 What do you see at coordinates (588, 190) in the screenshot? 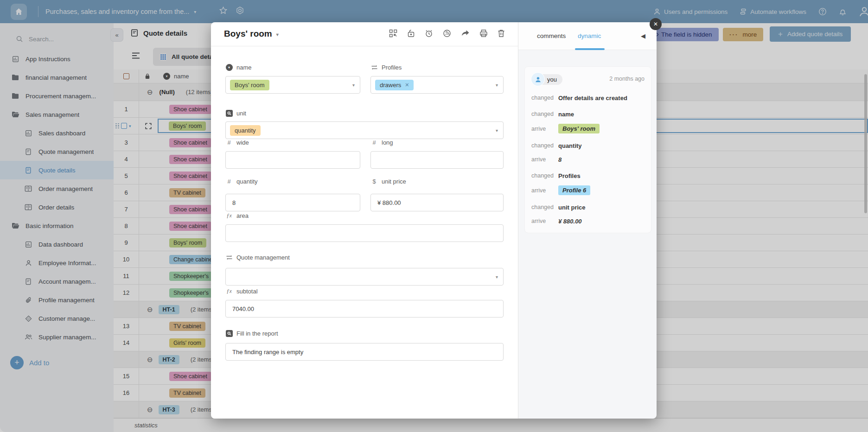
I see `feed-entry: arriveProfile 6` at bounding box center [588, 190].